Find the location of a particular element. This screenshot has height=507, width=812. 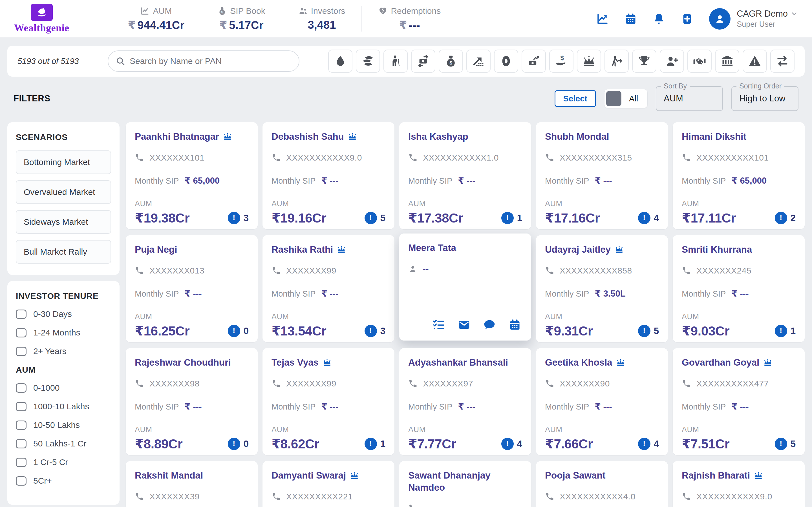

sort-by-select: Sort By AUM is located at coordinates (689, 99).